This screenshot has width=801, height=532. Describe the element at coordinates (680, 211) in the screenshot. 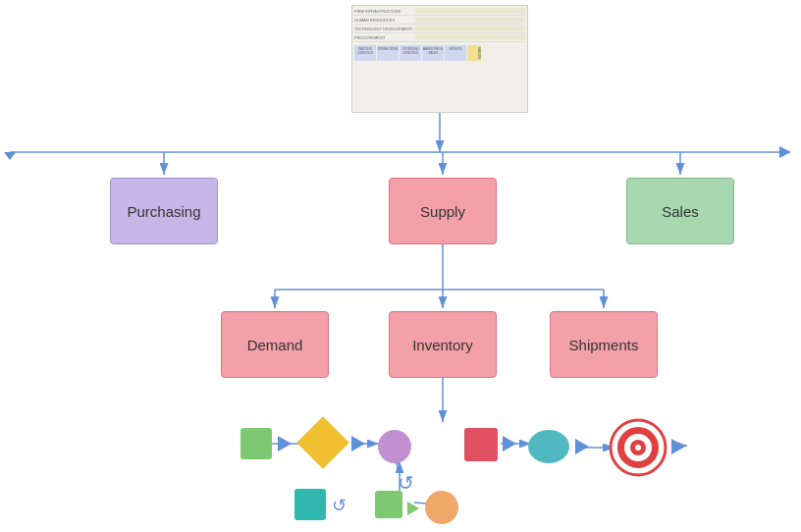

I see `sales-box: Sales` at that location.